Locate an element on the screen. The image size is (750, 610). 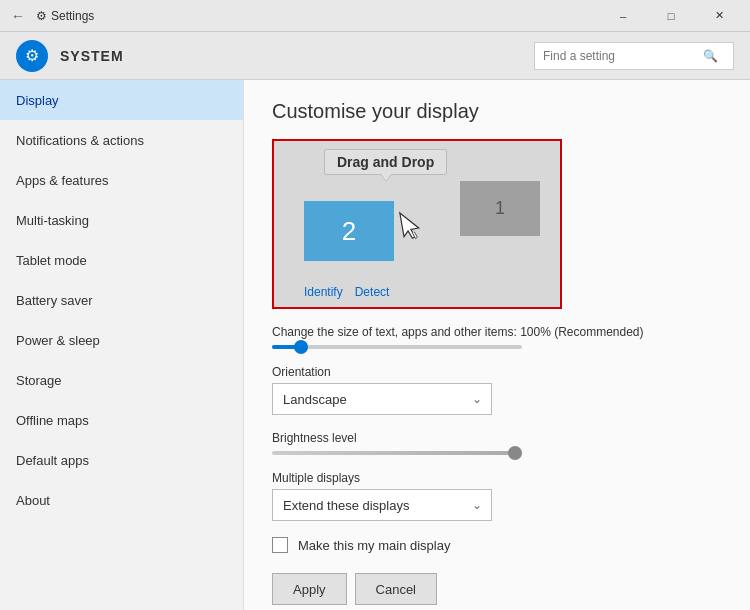
headerbar: ⚙ SYSTEM 🔍 is located at coordinates (375, 56).